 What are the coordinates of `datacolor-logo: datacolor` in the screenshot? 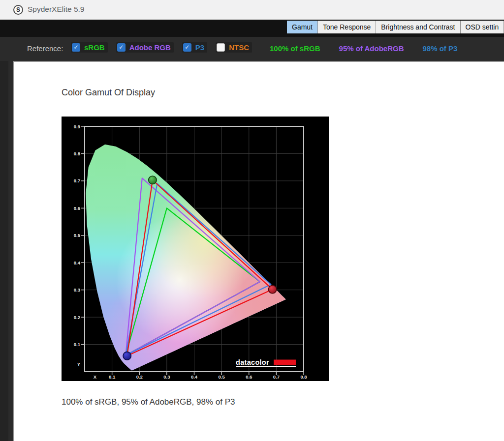 It's located at (266, 363).